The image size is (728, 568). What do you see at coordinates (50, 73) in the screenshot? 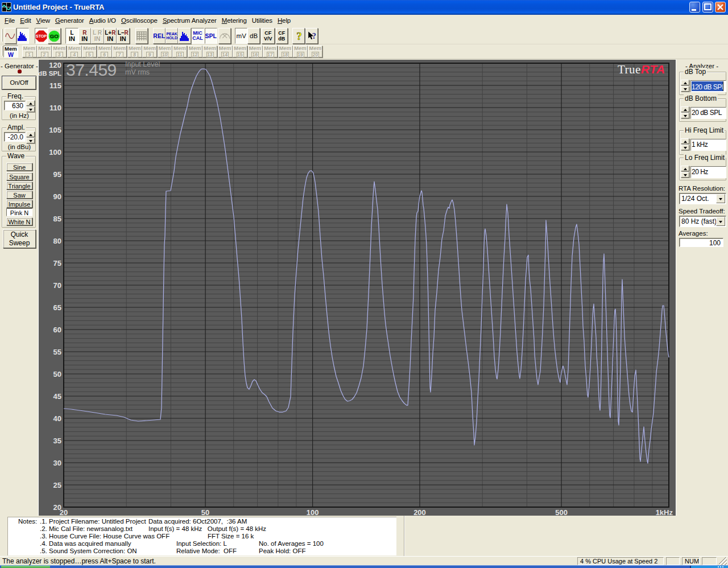
I see `svg-text: dB SPL` at bounding box center [50, 73].